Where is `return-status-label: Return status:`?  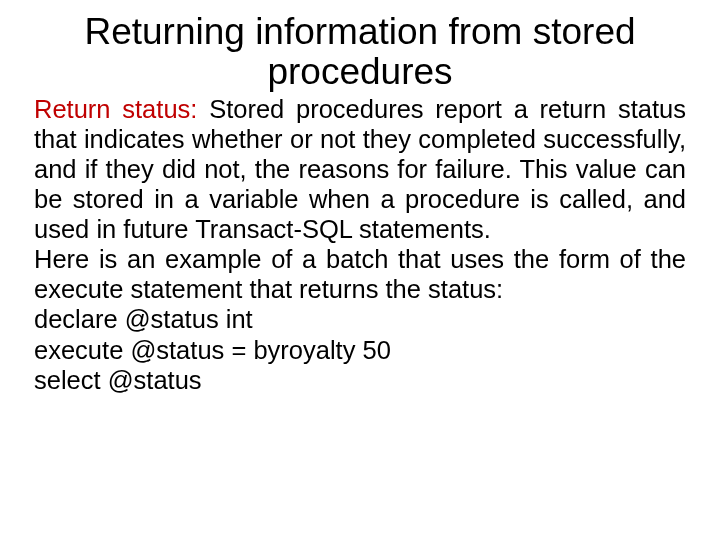
return-status-label: Return status: is located at coordinates (116, 109).